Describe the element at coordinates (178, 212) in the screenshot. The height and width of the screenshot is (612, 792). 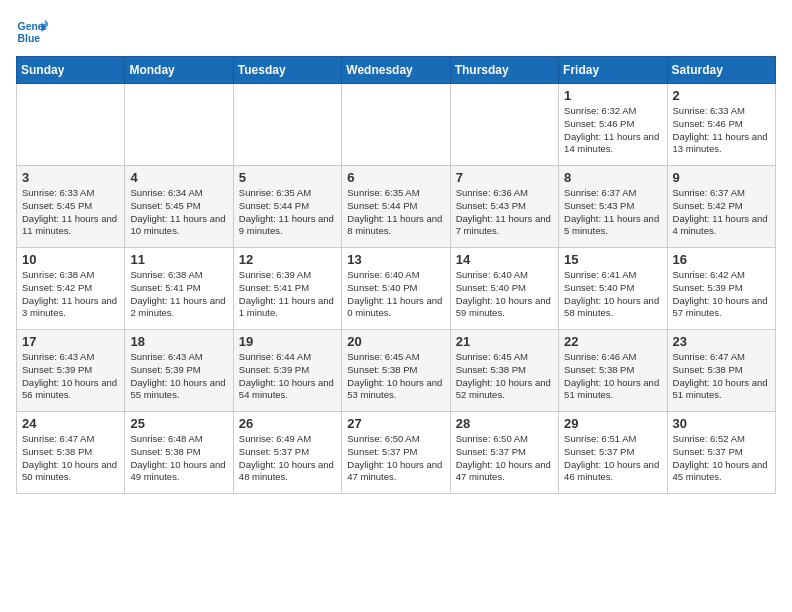
I see `day-info: Sunrise: 6:34 AM Sunset: 5:45 PM Dayligh…` at that location.